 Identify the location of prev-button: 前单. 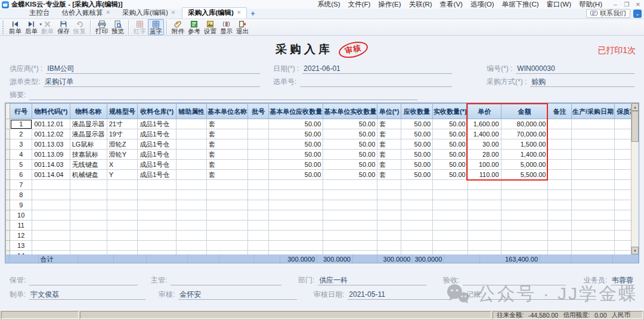
(16, 27).